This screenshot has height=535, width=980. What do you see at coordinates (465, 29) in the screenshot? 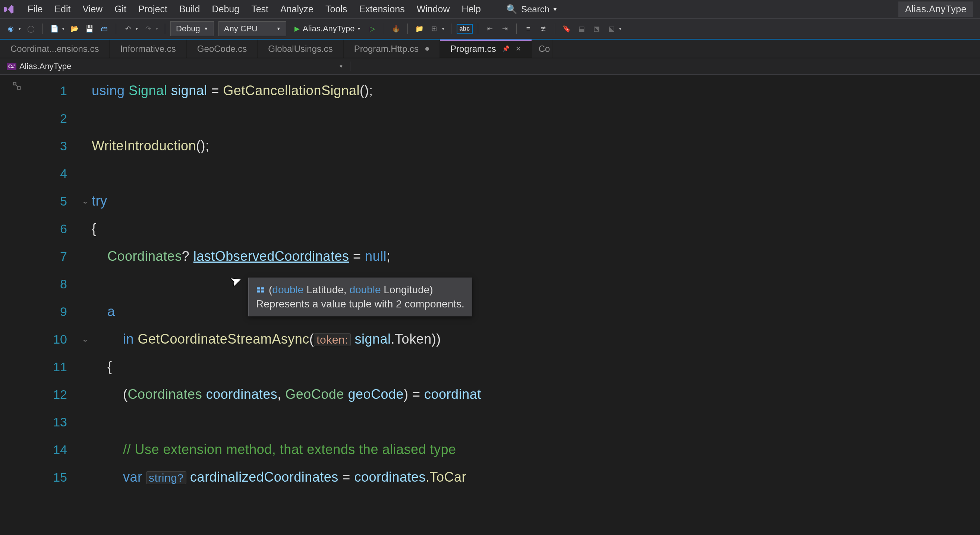
I see `spell-check-button: abc` at bounding box center [465, 29].